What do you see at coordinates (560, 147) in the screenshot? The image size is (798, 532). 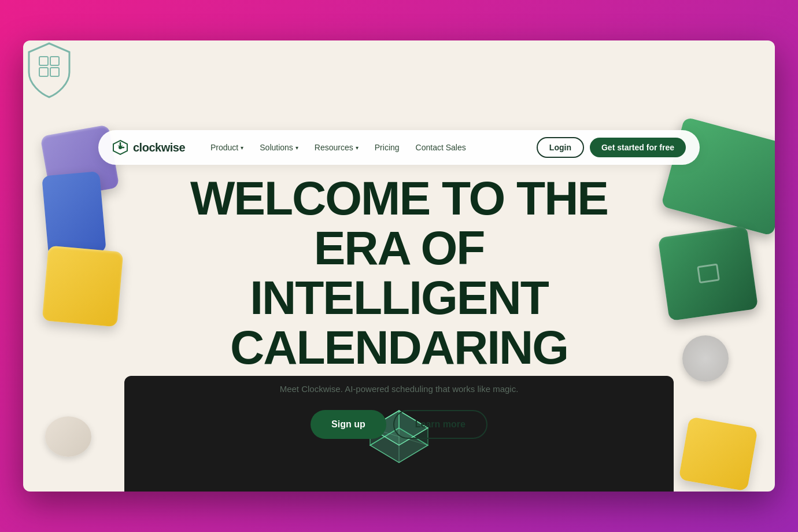 I see `login-button: Login` at bounding box center [560, 147].